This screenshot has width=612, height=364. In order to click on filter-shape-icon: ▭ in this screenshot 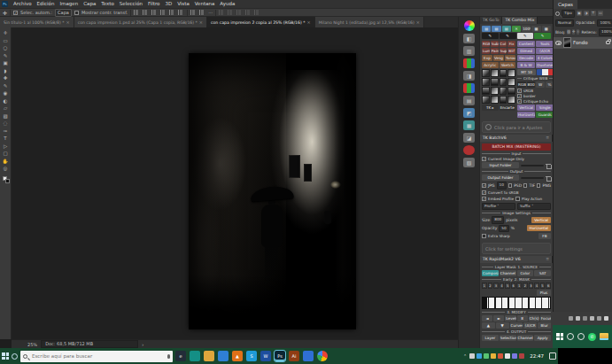, I will do `click(600, 13)`.